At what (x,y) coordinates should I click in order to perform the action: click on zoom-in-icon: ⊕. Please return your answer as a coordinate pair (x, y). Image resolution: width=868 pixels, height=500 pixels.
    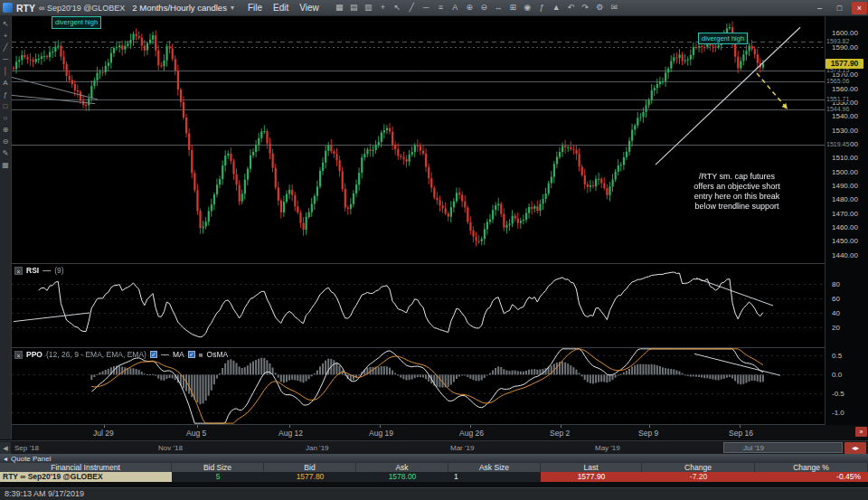
    Looking at the image, I should click on (470, 7).